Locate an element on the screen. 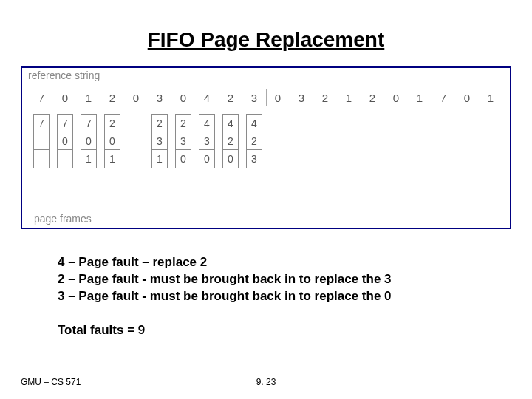  footer-slide-number: 9. 23 is located at coordinates (266, 382).